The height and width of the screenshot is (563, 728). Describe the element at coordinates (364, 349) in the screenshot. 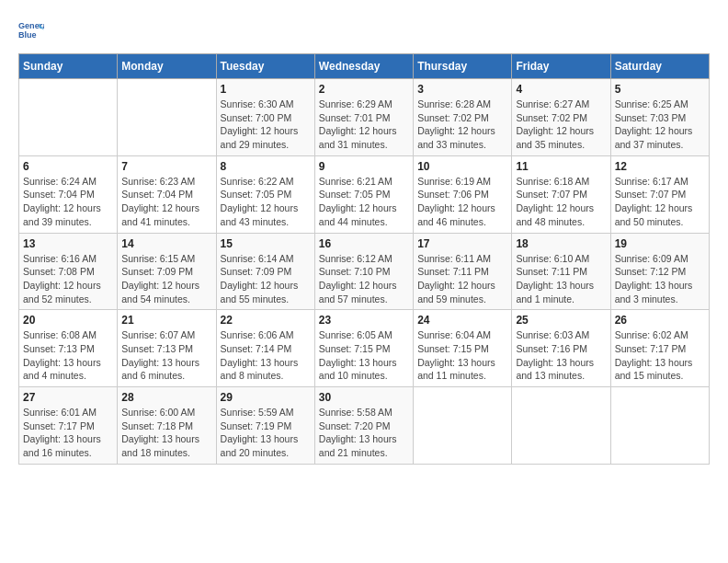

I see `calendar-cell: 23Sunrise: 6:05 AM Sunset: 7:15 PM Dayli…` at that location.